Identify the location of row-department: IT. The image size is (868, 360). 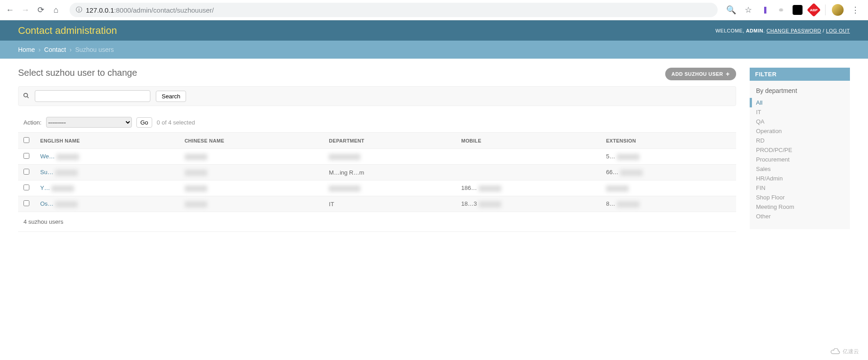
(389, 204).